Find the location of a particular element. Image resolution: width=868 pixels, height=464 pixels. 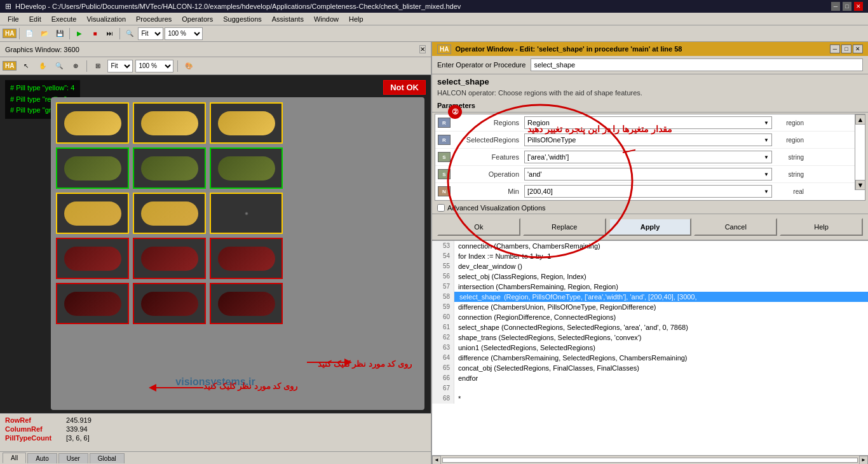

op-maximize-button: □ is located at coordinates (846, 49).